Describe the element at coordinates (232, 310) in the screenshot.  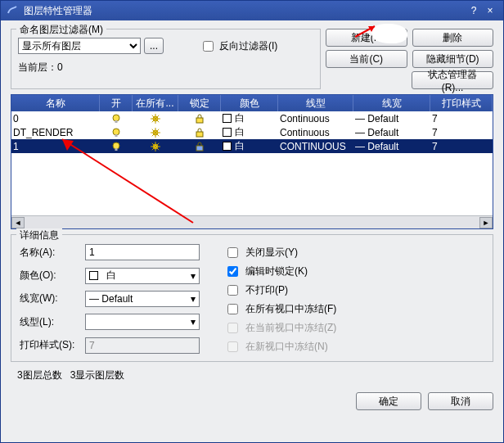
I see `opt-freeze_all_vp-input` at that location.